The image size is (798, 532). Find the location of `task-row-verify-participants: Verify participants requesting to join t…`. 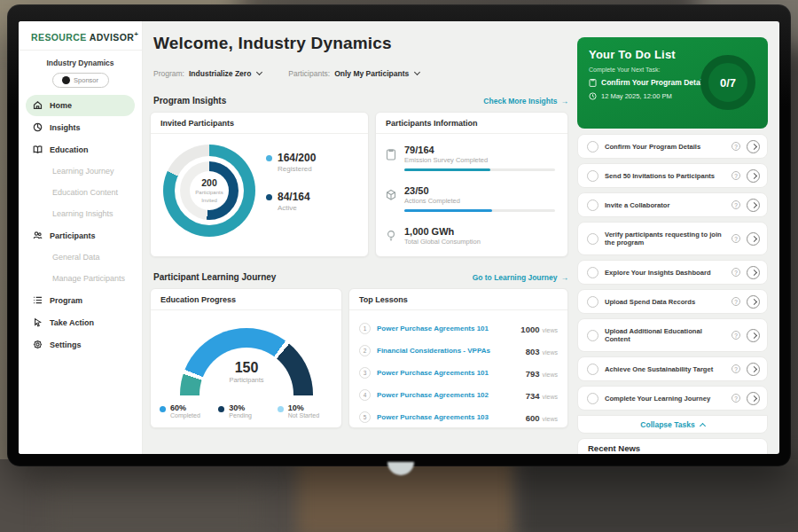

task-row-verify-participants: Verify participants requesting to join t… is located at coordinates (672, 239).